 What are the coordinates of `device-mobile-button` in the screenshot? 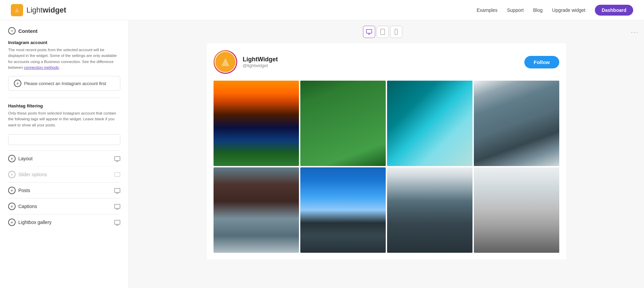 It's located at (396, 32).